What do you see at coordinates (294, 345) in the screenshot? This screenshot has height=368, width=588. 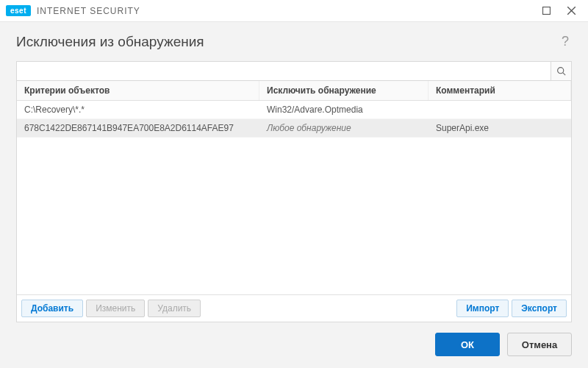 I see `dialog-footer: ОК Отмена` at bounding box center [294, 345].